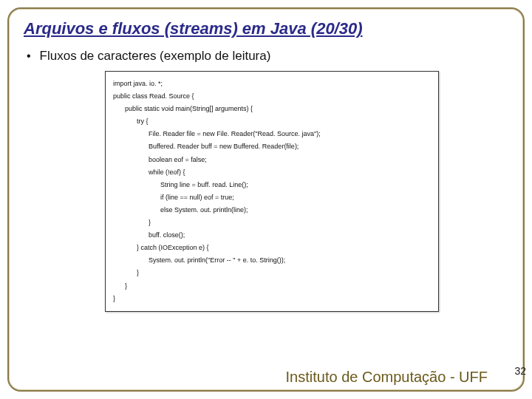 The width and height of the screenshot is (532, 399). What do you see at coordinates (272, 260) in the screenshot?
I see `code-line: System. out. println("Error -- " + e. to…` at bounding box center [272, 260].